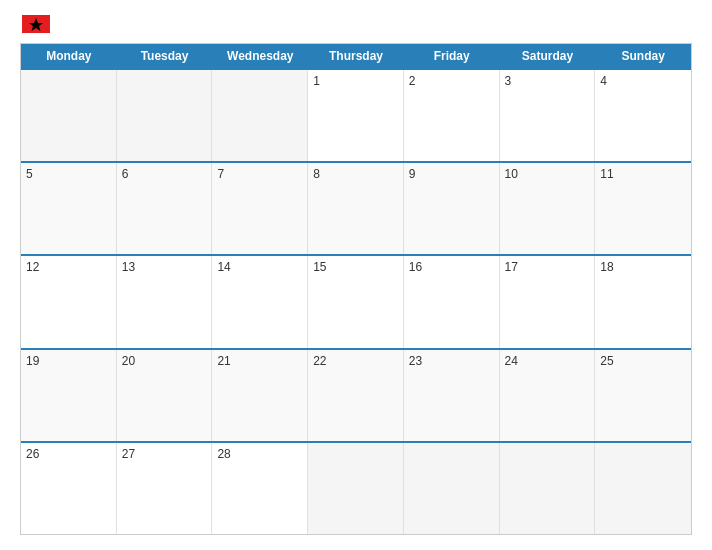  I want to click on header-sunday: Sunday, so click(643, 56).